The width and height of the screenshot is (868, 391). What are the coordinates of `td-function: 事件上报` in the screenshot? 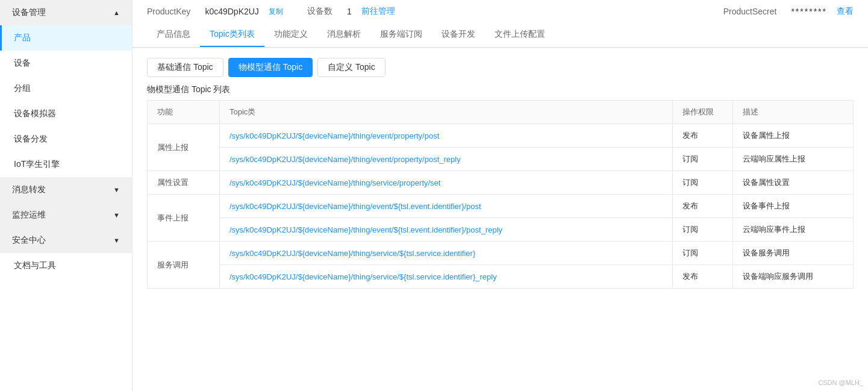 It's located at (184, 218).